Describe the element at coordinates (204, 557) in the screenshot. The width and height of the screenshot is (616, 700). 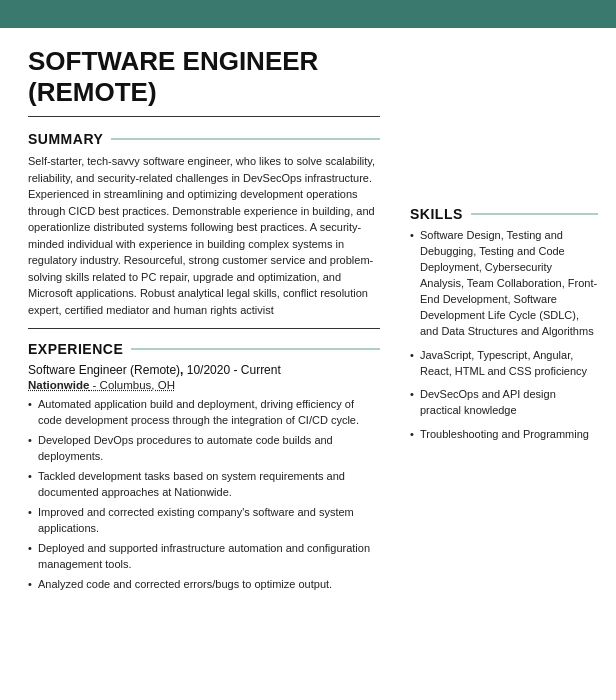
I see `bullet-item: Deployed and supported infrastructure au…` at that location.